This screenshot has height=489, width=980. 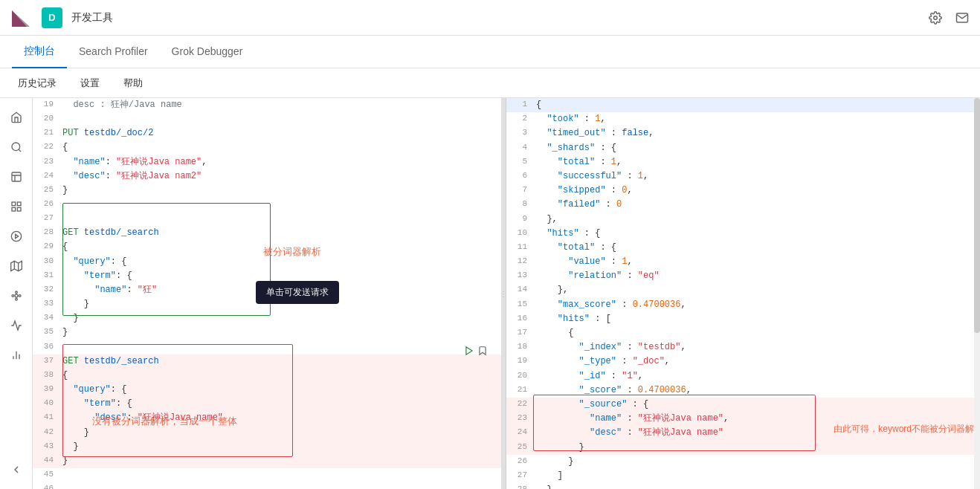 I want to click on output-line-2: 2 "took" : 1,, so click(x=744, y=119).